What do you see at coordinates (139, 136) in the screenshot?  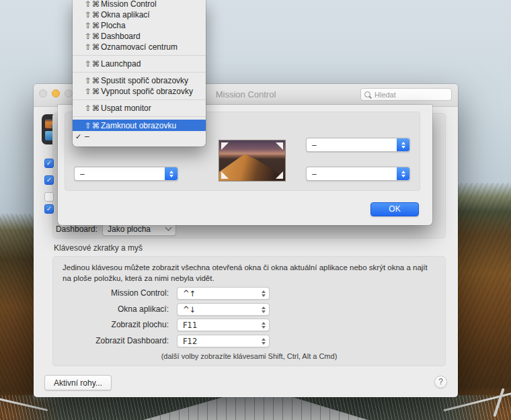 I see `menu-item-none-selected: ✓–` at bounding box center [139, 136].